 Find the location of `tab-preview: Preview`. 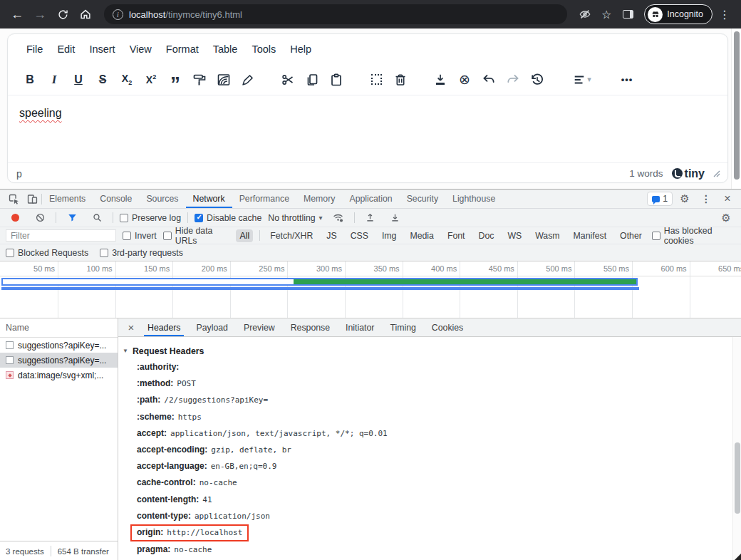

tab-preview: Preview is located at coordinates (259, 328).